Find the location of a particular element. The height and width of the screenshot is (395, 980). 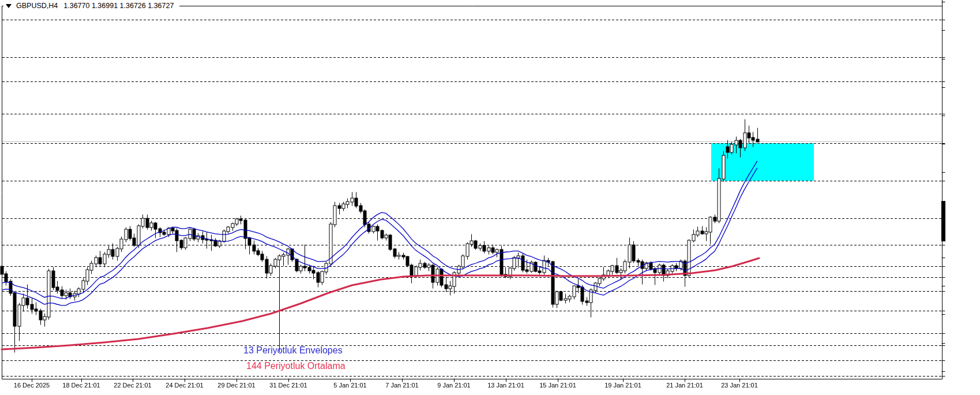

symbol-timeframe-label: GBPUSD,H4 is located at coordinates (37, 6).